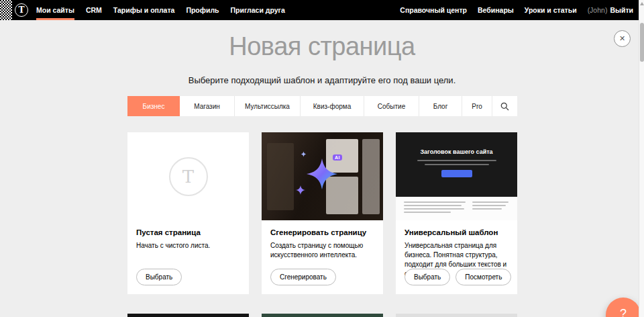 Image resolution: width=644 pixels, height=317 pixels. What do you see at coordinates (598, 10) in the screenshot?
I see `username: (John)` at bounding box center [598, 10].